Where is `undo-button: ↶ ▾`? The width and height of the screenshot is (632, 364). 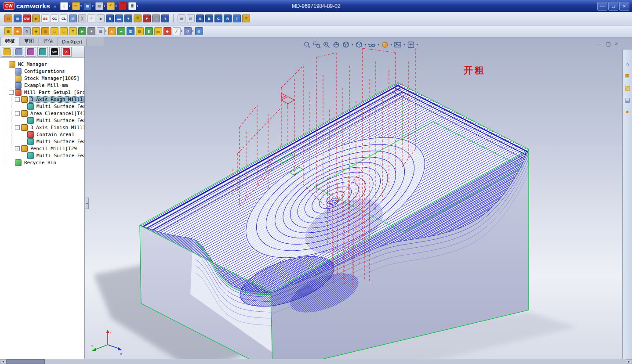
undo-button: ↶ ▾ is located at coordinates (112, 6).